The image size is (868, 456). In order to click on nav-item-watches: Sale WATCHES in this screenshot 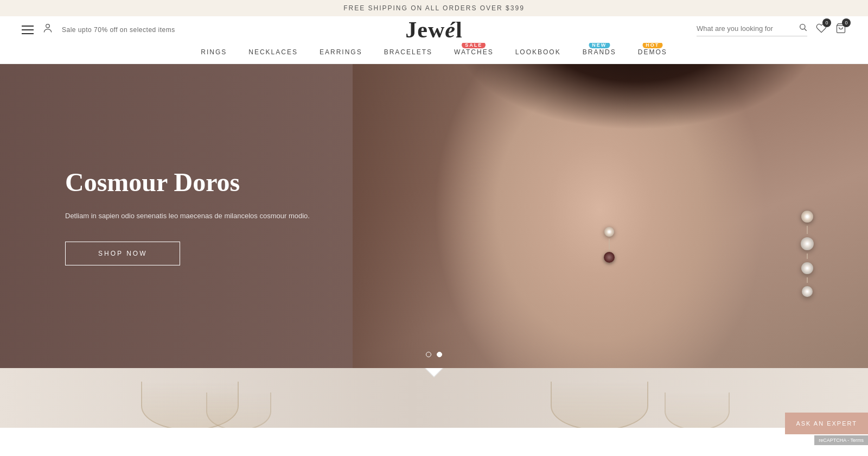, I will do `click(474, 52)`.